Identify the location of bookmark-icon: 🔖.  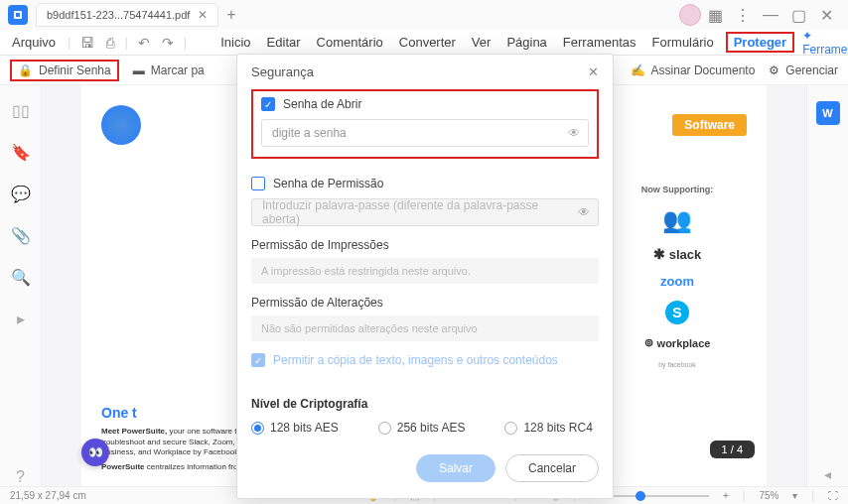
(21, 152).